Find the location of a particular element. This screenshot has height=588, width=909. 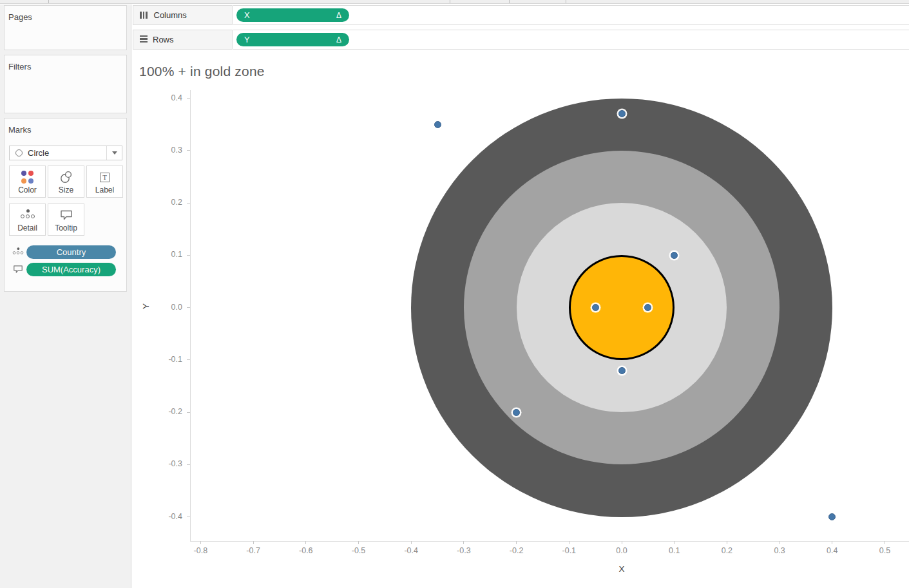

x-tick-label: -0.7 is located at coordinates (253, 551).